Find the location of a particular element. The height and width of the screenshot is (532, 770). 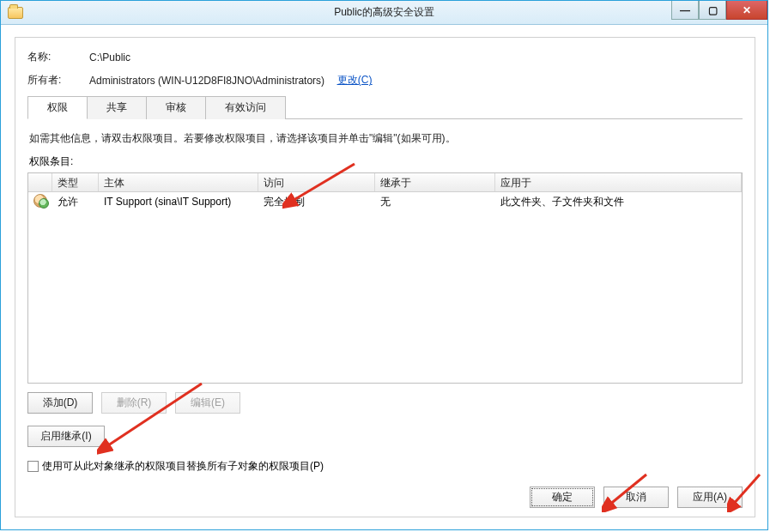

owner-label: 所有者: is located at coordinates (58, 81).